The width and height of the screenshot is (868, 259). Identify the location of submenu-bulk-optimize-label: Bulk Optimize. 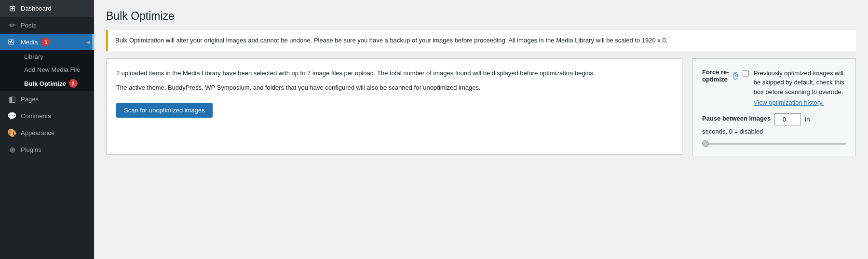
(45, 84).